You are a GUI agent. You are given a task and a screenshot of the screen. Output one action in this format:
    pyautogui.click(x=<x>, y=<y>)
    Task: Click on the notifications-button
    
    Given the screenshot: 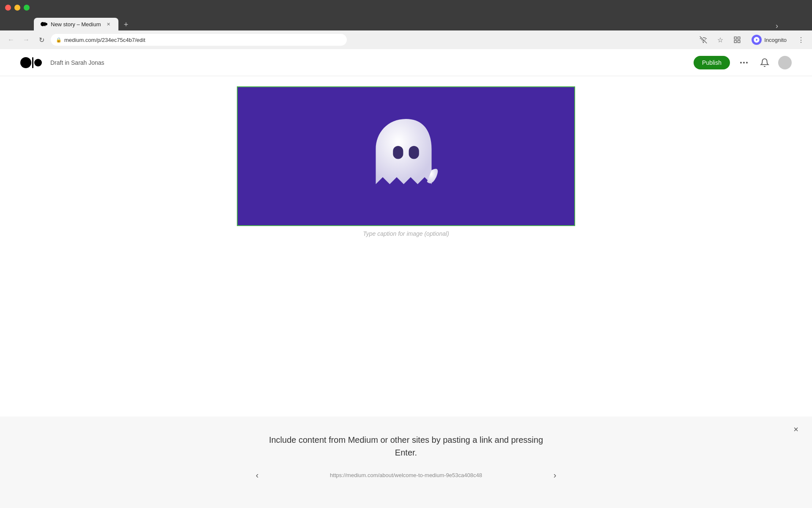 What is the action you would take?
    pyautogui.click(x=765, y=63)
    